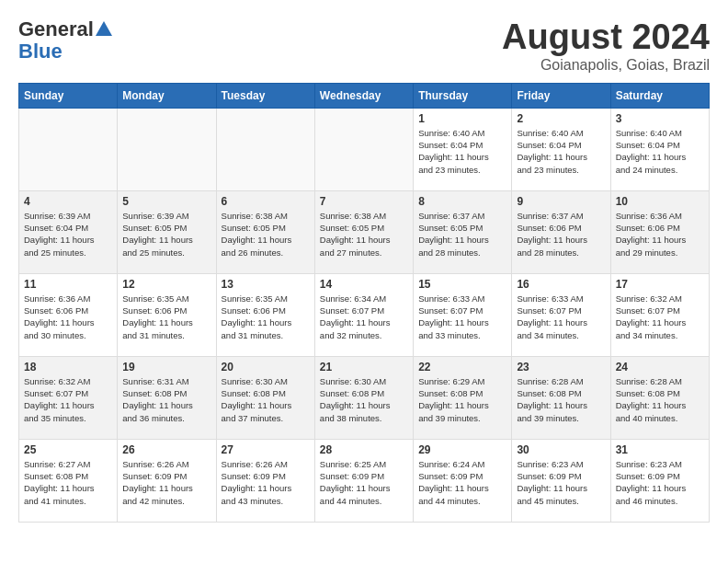 This screenshot has width=728, height=563. I want to click on day-info: Sunrise: 6:39 AM Sunset: 6:05 PM Dayligh…, so click(166, 234).